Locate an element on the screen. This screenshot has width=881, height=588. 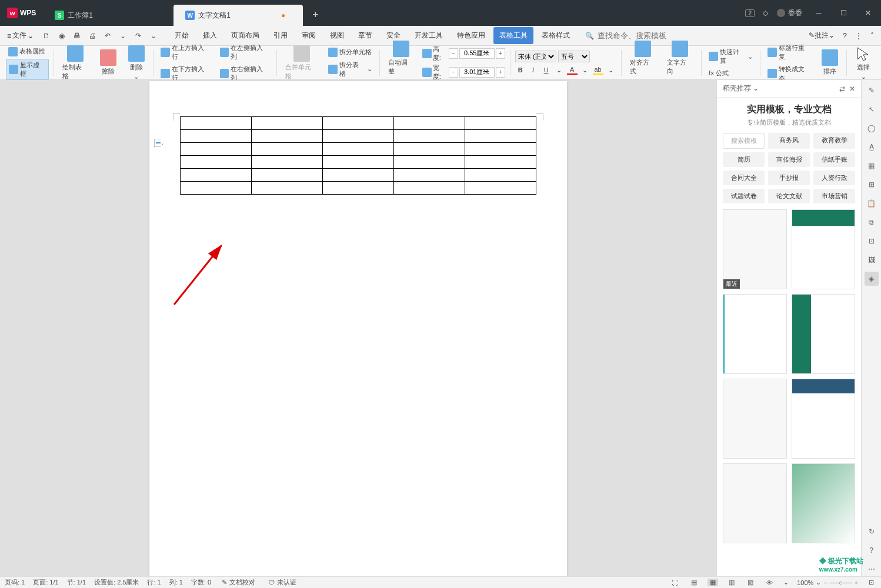
print-icon: 🖶 is located at coordinates (77, 36).